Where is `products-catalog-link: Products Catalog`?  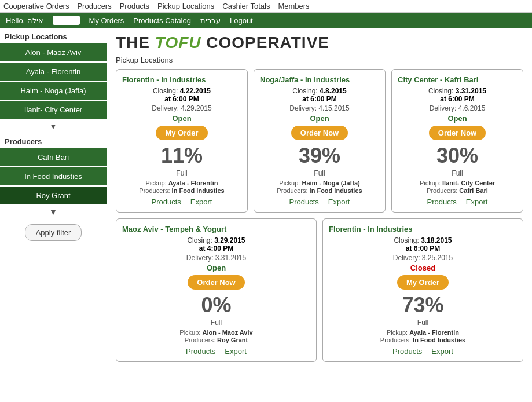
products-catalog-link: Products Catalog is located at coordinates (162, 21).